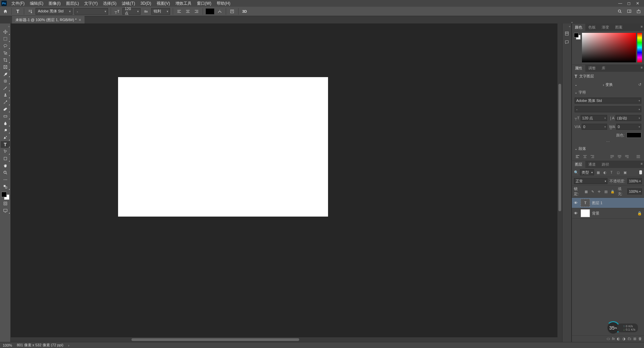 The width and height of the screenshot is (644, 348). What do you see at coordinates (635, 191) in the screenshot?
I see `fill-input: 100%` at bounding box center [635, 191].